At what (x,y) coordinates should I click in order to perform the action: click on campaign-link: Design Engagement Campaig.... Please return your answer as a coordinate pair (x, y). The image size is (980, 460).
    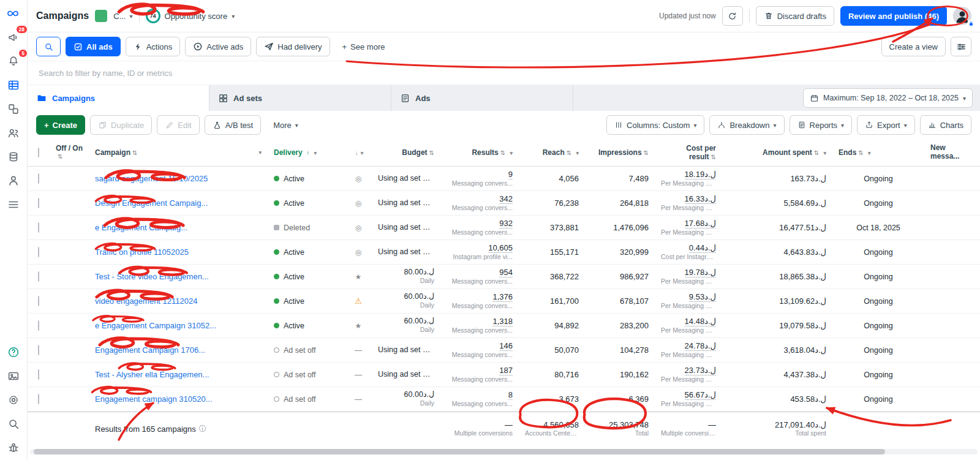
    Looking at the image, I should click on (178, 203).